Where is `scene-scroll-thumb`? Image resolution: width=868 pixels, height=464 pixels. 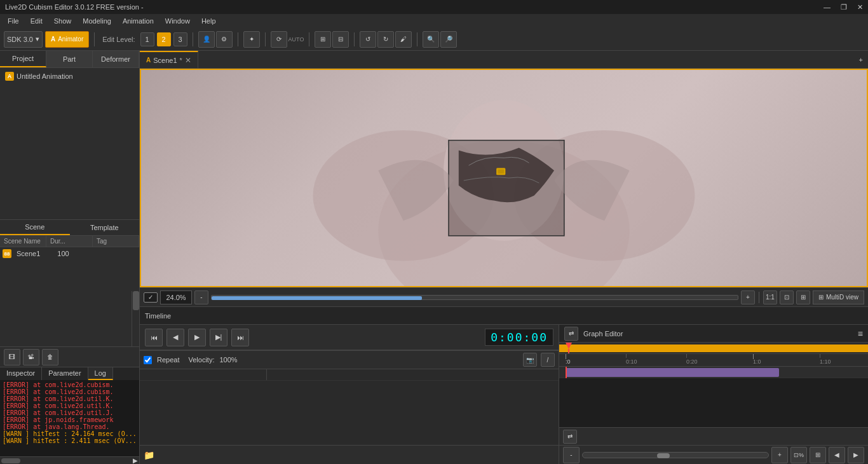
scene-scroll-thumb is located at coordinates (136, 301).